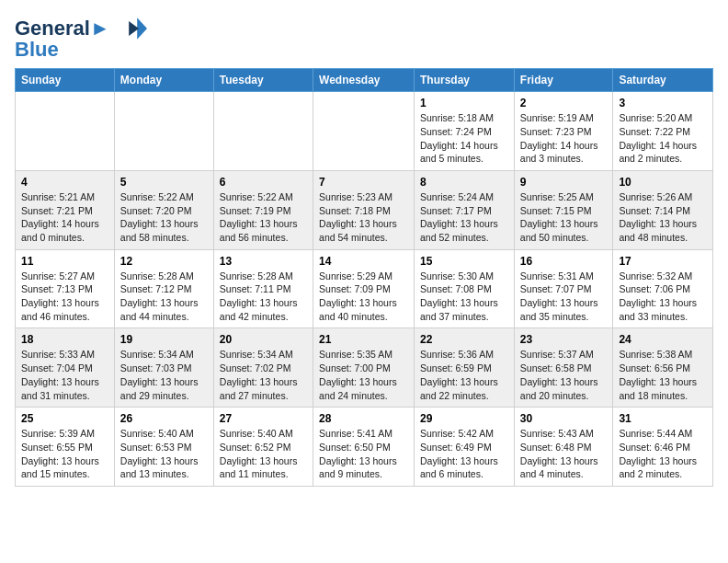 Image resolution: width=728 pixels, height=563 pixels. I want to click on weekday-header-sunday: Sunday, so click(65, 81).